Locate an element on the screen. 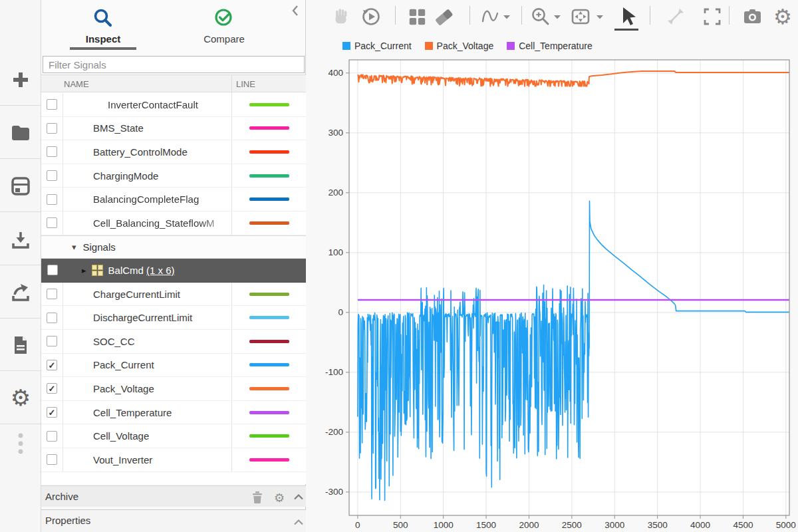  active-tab-underline is located at coordinates (103, 49).